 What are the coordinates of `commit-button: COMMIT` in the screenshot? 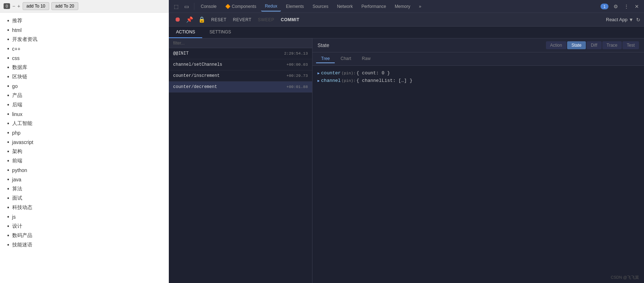 It's located at (290, 20).